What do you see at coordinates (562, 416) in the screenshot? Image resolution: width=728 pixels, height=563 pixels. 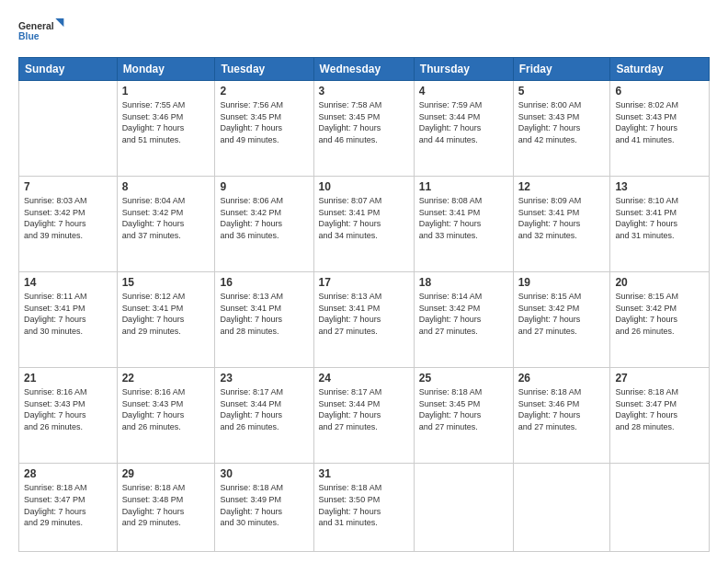 I see `day-cell: 26Sunrise: 8:18 AMSunset: 3:46 PMDayligh…` at bounding box center [562, 416].